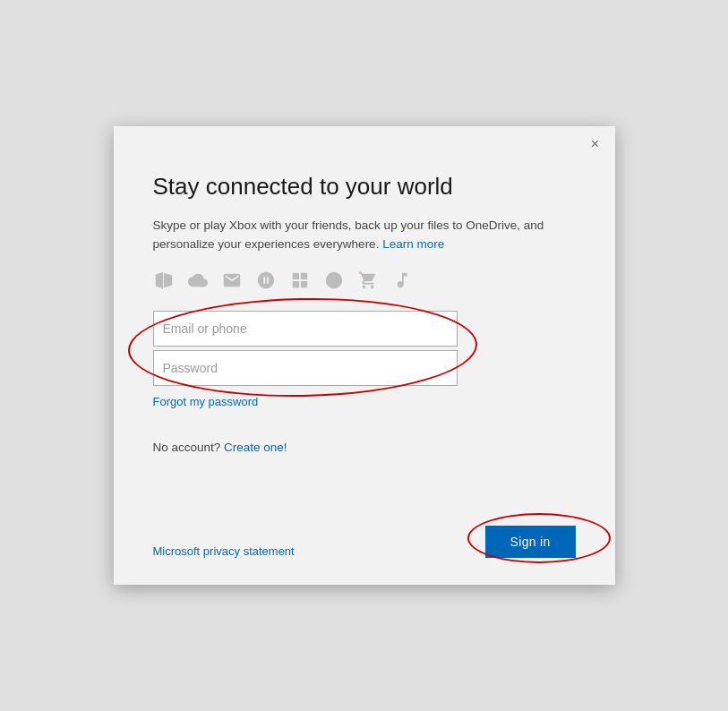 Image resolution: width=728 pixels, height=711 pixels. Describe the element at coordinates (187, 448) in the screenshot. I see `no-account-label: No account?` at that location.